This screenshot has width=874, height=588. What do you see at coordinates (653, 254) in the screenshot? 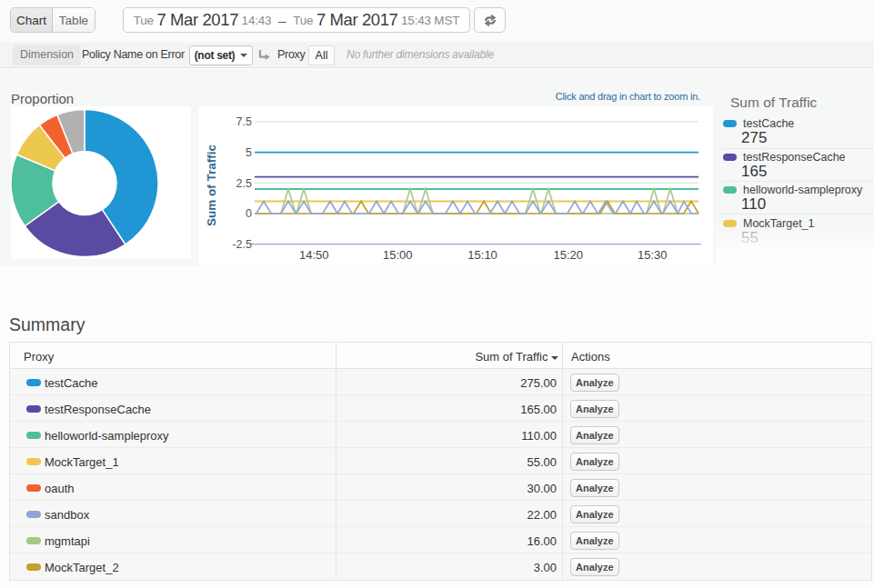
I see `svg-text: 15:30` at bounding box center [653, 254].